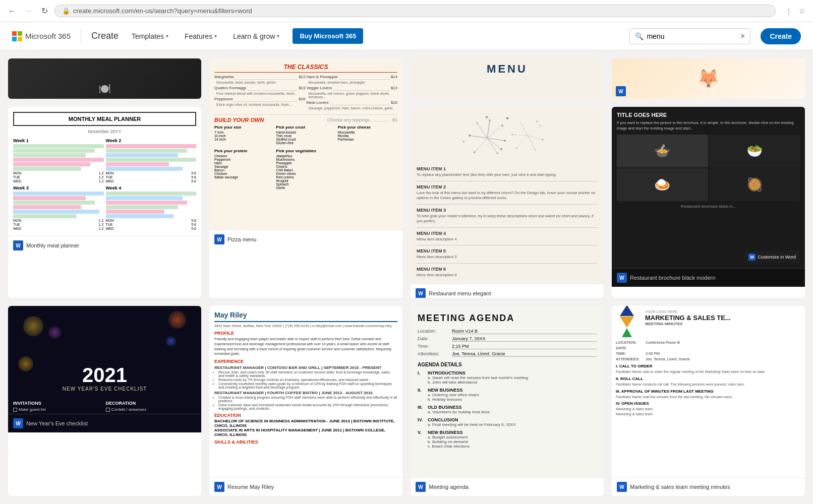 This screenshot has width=813, height=504. Describe the element at coordinates (507, 409) in the screenshot. I see `agenda-item-3: III. OLD BUSINESS a. Volunteers for holi…` at that location.